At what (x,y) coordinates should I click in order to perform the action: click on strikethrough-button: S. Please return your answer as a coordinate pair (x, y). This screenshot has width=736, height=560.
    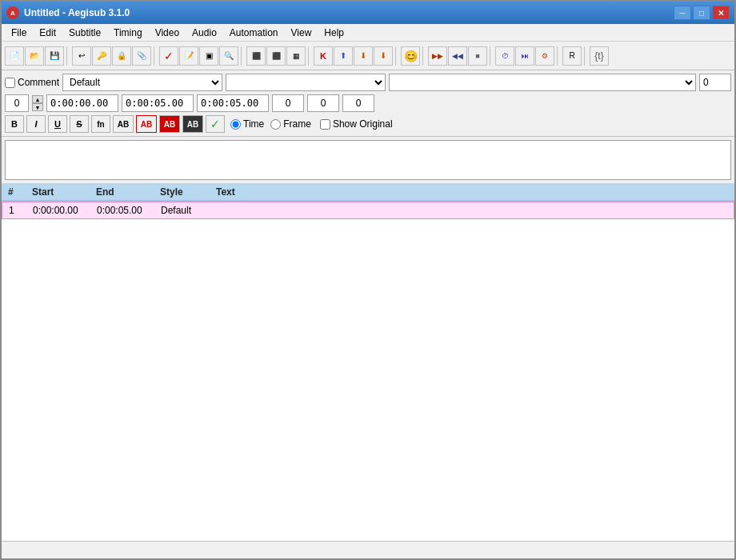
    Looking at the image, I should click on (79, 124).